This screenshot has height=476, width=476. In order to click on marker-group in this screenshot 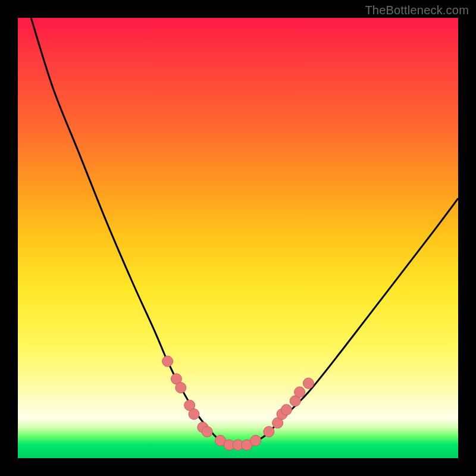, I will do `click(238, 403)`.